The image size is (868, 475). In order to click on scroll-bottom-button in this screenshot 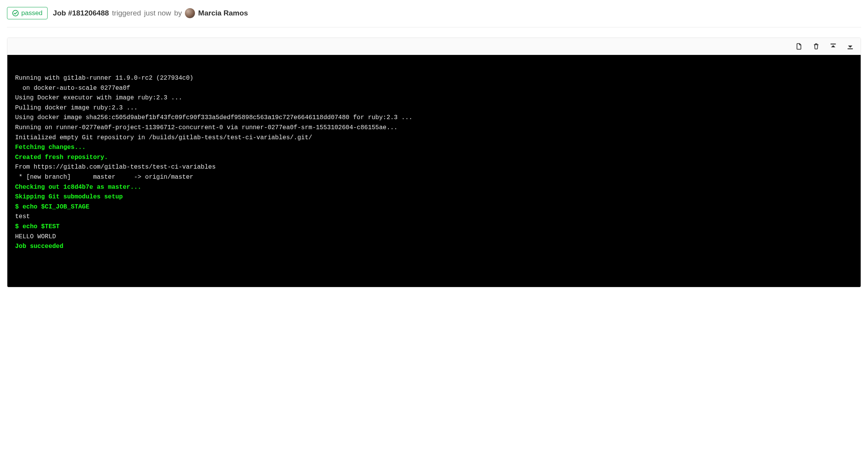, I will do `click(850, 46)`.